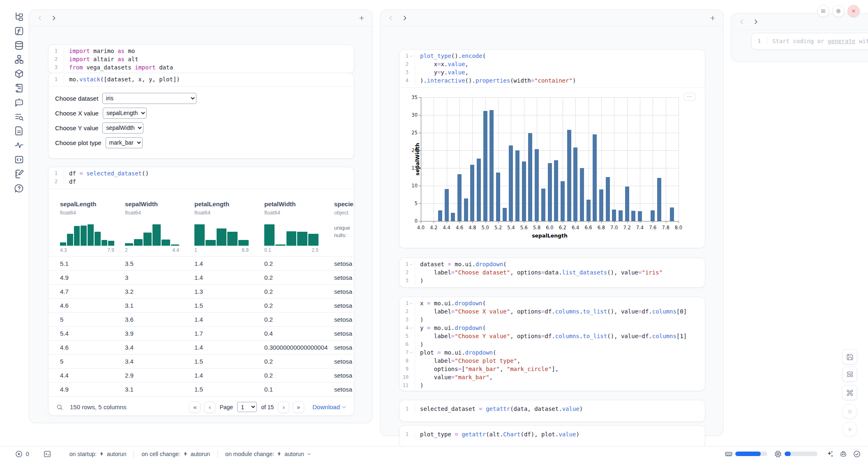  Describe the element at coordinates (552, 69) in the screenshot. I see `cell-editor: 1plot_type().encode(2 x=x.value,3 y=y.va…` at that location.